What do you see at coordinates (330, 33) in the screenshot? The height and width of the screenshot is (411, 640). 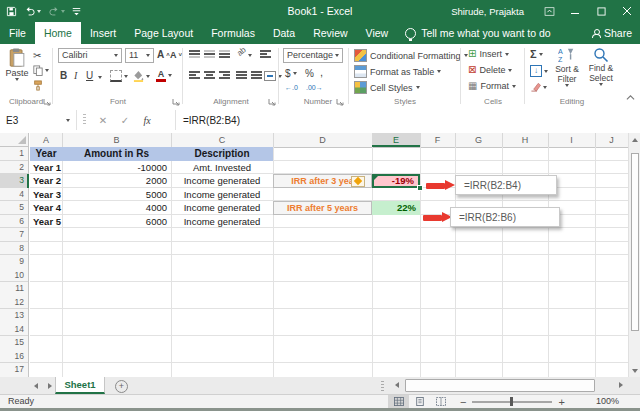 I see `tab-review: Review` at bounding box center [330, 33].